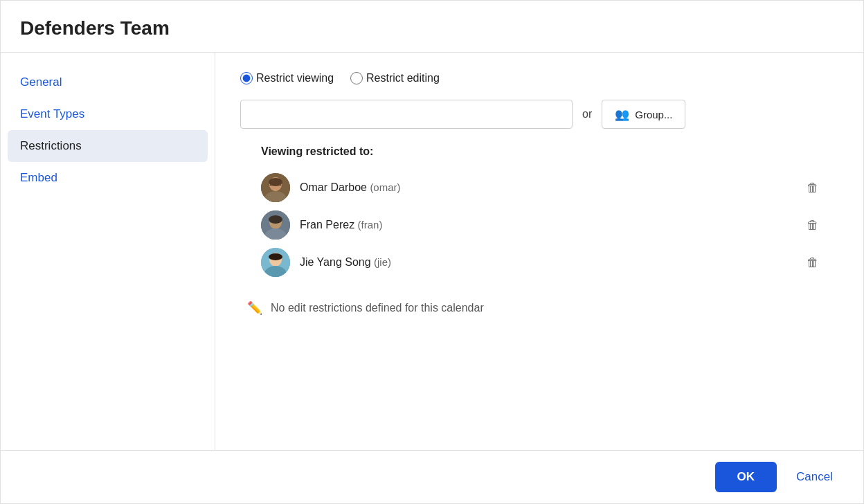 The height and width of the screenshot is (504, 864). What do you see at coordinates (622, 115) in the screenshot?
I see `group-icon: 👥` at bounding box center [622, 115].